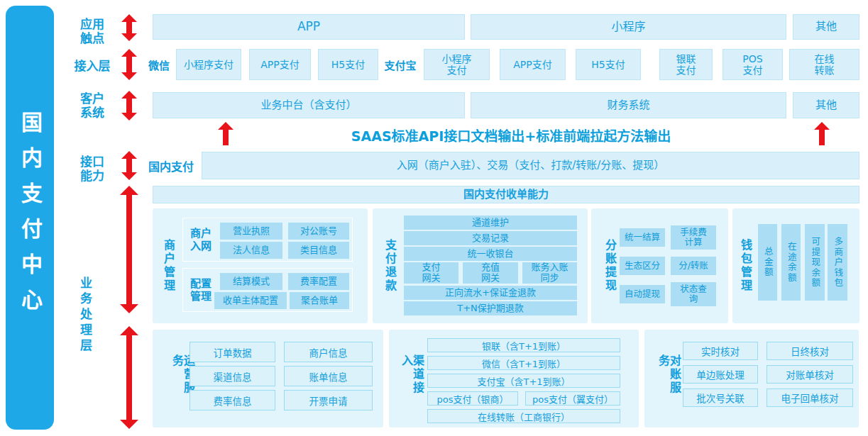 Image resolution: width=868 pixels, height=436 pixels. I want to click on acquiring-capability-header: 国内支付收单能力, so click(506, 194).